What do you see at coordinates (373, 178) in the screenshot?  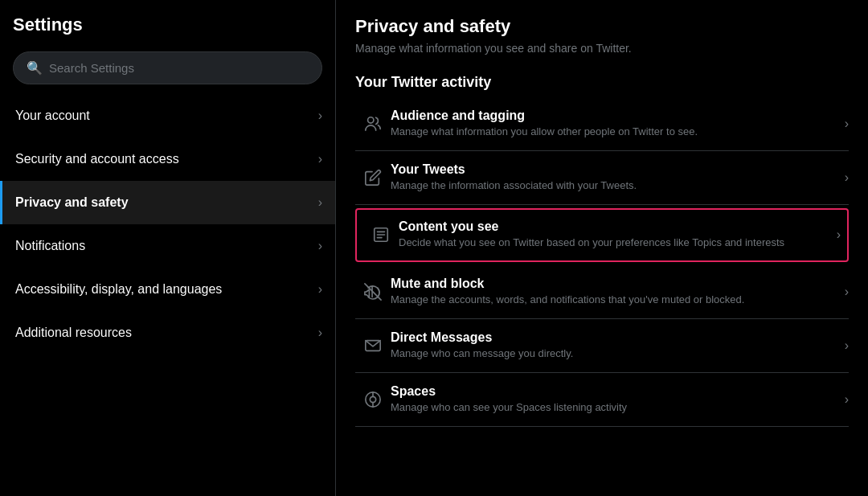 I see `pencil-icon` at bounding box center [373, 178].